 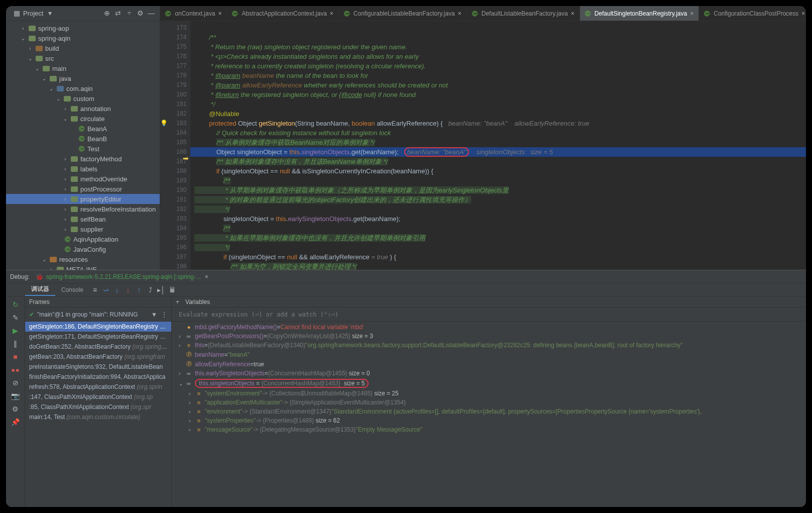 What do you see at coordinates (83, 179) in the screenshot?
I see `tree-node: ›methodOverride` at bounding box center [83, 179].